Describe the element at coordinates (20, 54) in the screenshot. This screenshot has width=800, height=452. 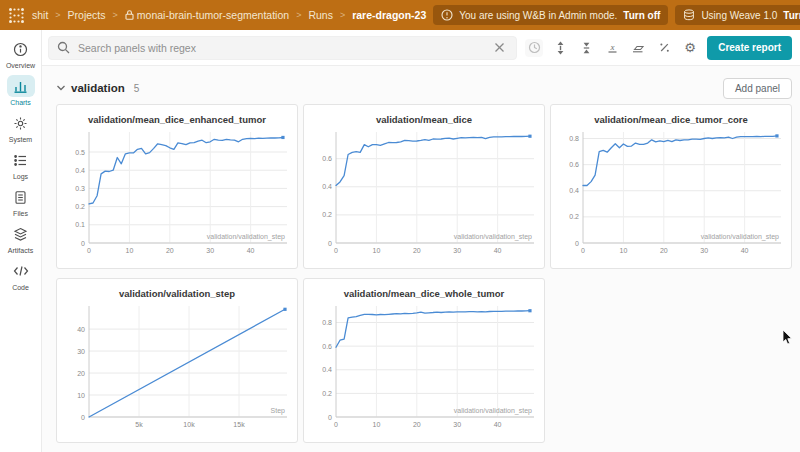
I see `sidebar-item-overview: Overview` at that location.